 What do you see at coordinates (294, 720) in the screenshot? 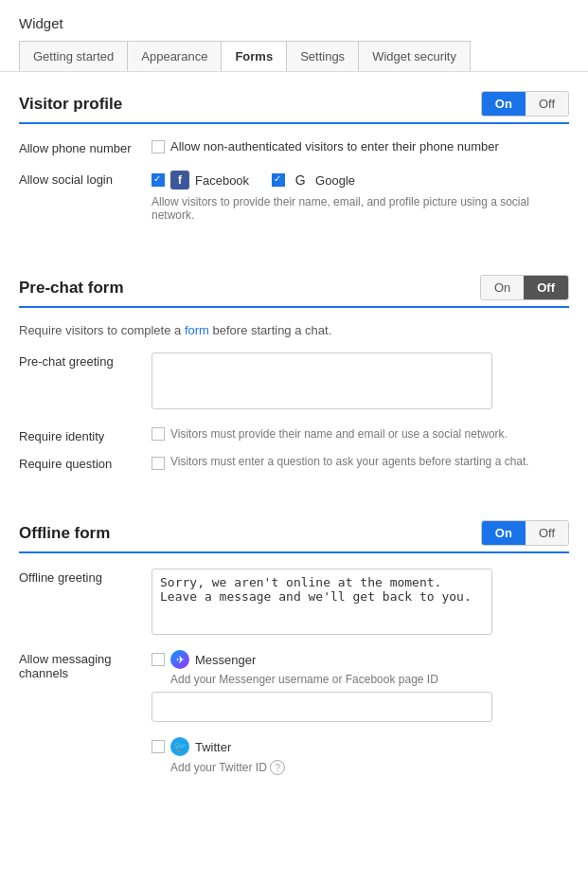
I see `allow-channels-row: Allow messaging channels ✈ Messenger Add…` at bounding box center [294, 720].